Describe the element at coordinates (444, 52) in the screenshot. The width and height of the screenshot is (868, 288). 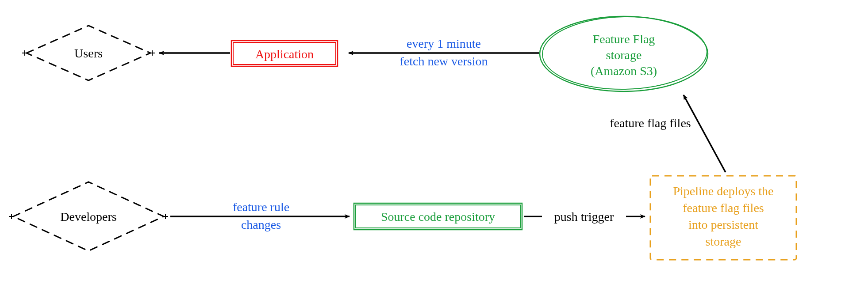
I see `arrow-storage-to-app: every 1 minute fetch new version` at that location.